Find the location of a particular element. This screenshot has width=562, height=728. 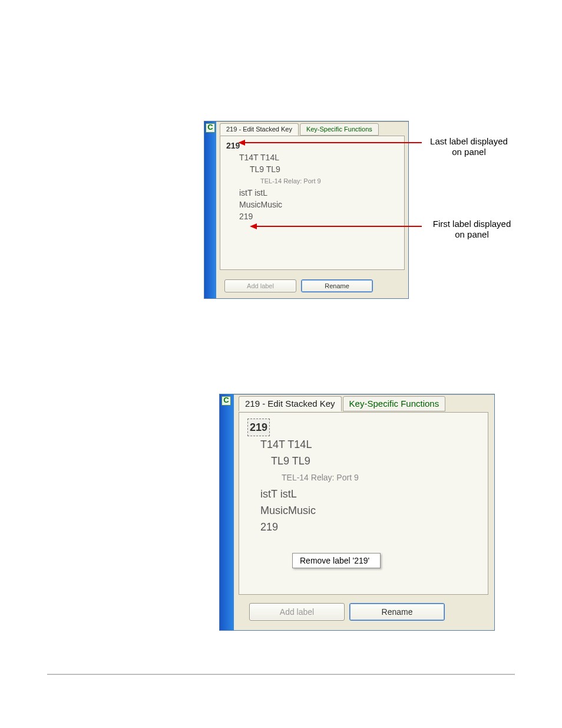

context-menu-remove-label: Remove label '219' is located at coordinates (336, 561).